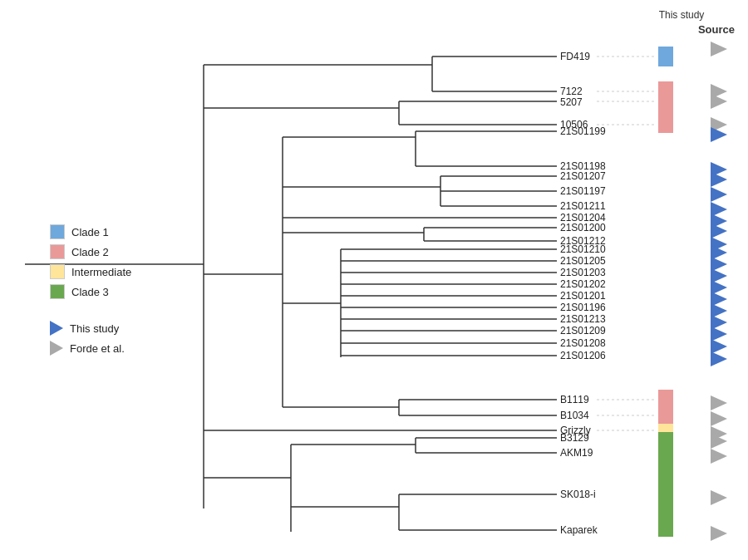 This screenshot has width=748, height=560. What do you see at coordinates (125, 272) in the screenshot?
I see `legend-intermediate: Intermediate` at bounding box center [125, 272].